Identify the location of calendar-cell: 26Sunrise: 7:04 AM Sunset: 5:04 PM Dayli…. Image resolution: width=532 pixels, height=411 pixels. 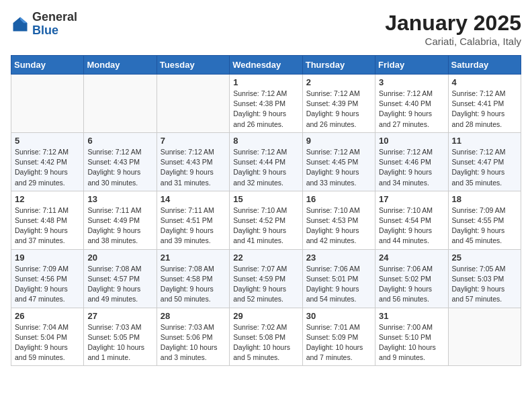
(48, 337).